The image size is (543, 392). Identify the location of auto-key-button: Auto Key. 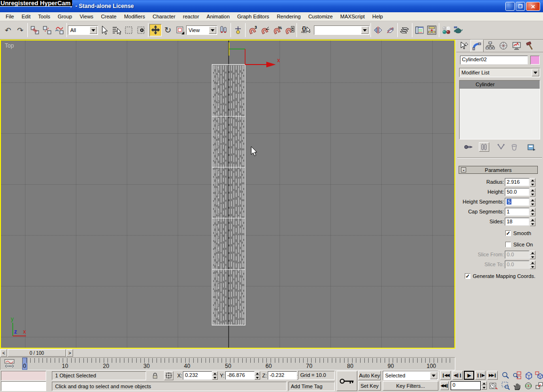
(370, 376).